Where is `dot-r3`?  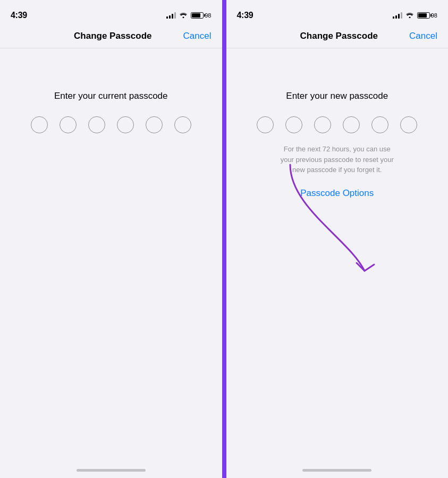 dot-r3 is located at coordinates (323, 125).